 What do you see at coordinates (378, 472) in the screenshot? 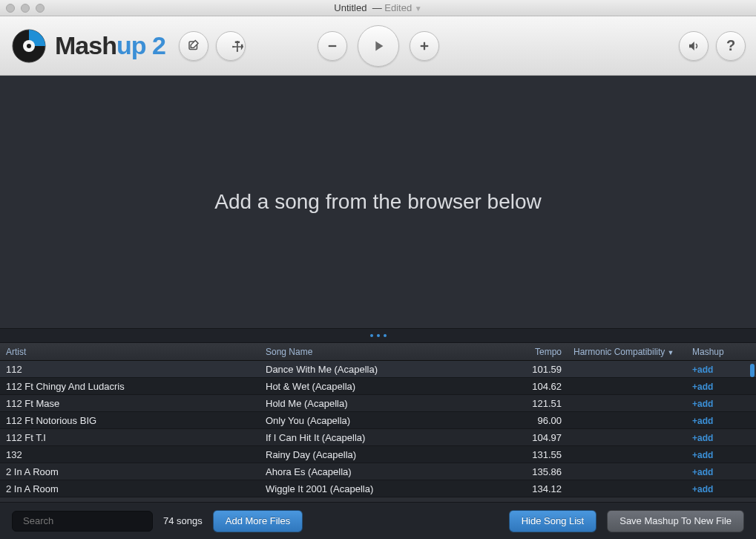
I see `table-row: 2 In A RoomAhora Es (Acapella)135.86+add` at bounding box center [378, 472].